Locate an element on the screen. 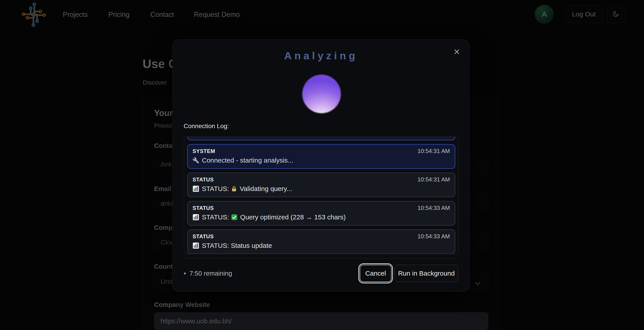 The width and height of the screenshot is (644, 330). log-entry: STATUS10:54:33 AMSTATUS: Status update is located at coordinates (321, 242).